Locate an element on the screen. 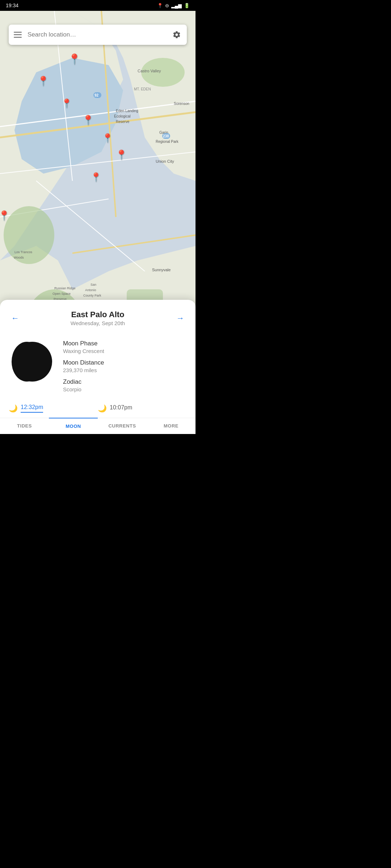 Image resolution: width=391 pixels, height=868 pixels. card-header: ← East Palo Alto Wednesday, Sept 20th → is located at coordinates (98, 315).